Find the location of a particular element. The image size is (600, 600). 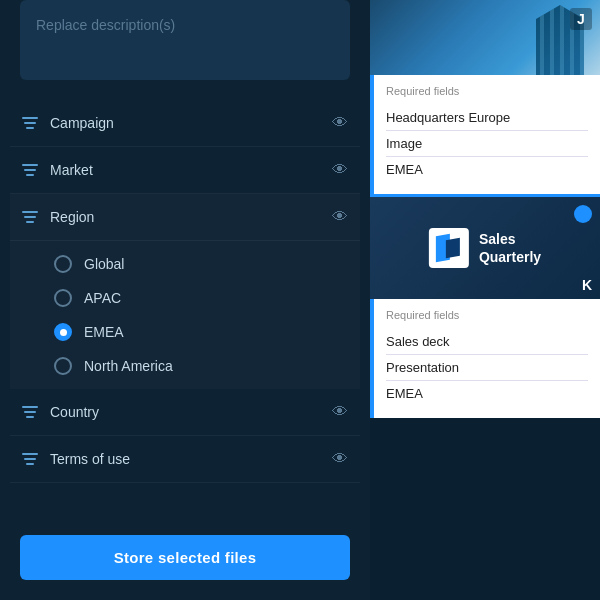

radio-outer-north-america is located at coordinates (63, 366).